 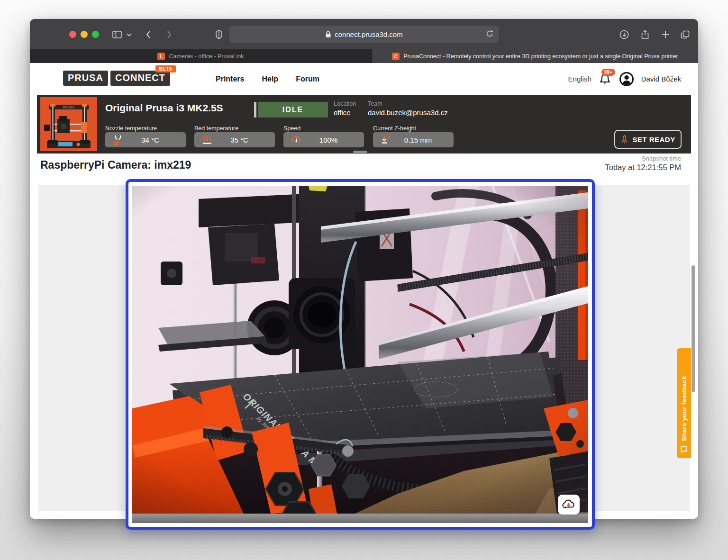 What do you see at coordinates (684, 450) in the screenshot?
I see `feedback-chat-icon` at bounding box center [684, 450].